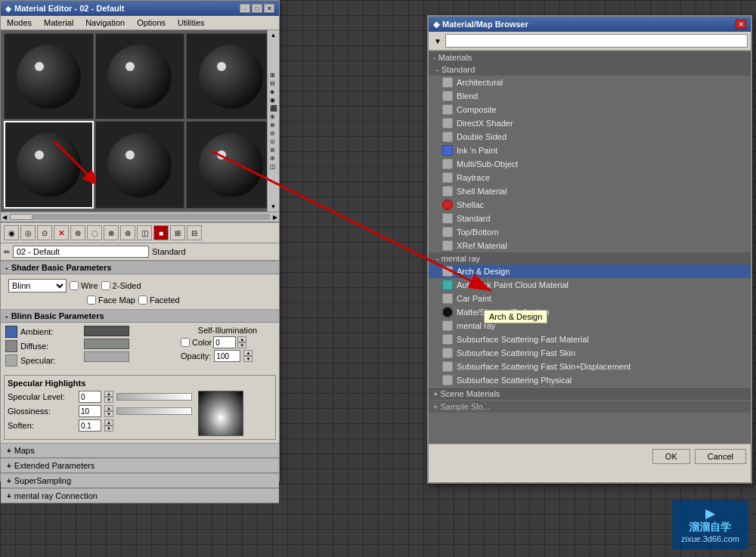 The height and width of the screenshot is (557, 756). Describe the element at coordinates (590, 218) in the screenshot. I see `item-standard: Standard` at that location.